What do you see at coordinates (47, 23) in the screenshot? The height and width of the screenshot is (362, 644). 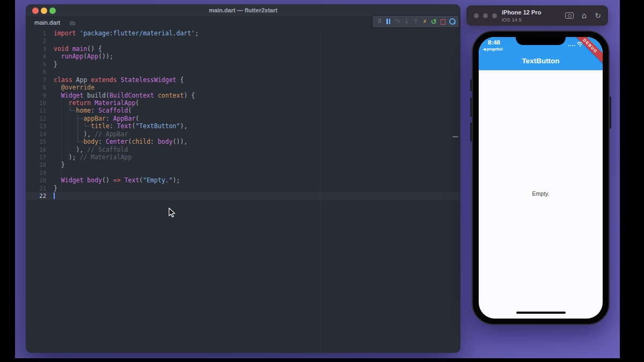 I see `tab-filename: main.dart` at bounding box center [47, 23].